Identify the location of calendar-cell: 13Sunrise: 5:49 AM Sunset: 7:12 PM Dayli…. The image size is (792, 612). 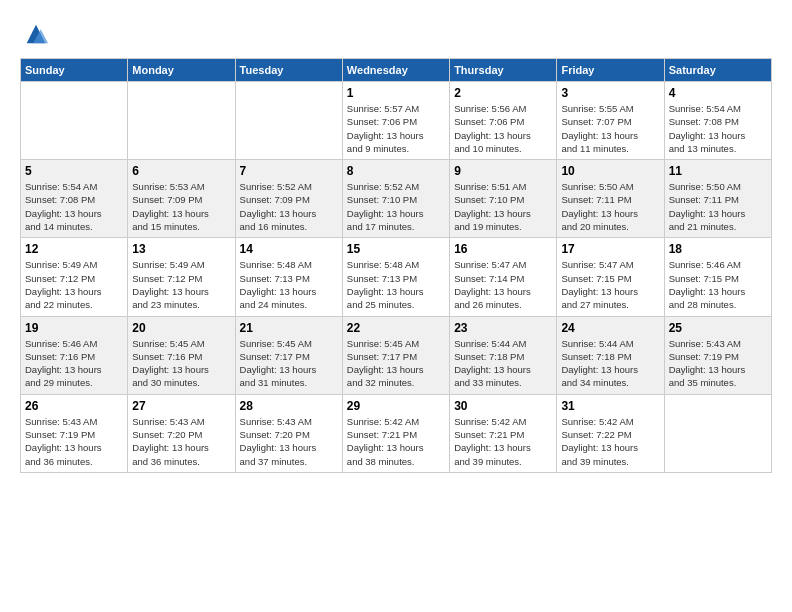
(182, 277).